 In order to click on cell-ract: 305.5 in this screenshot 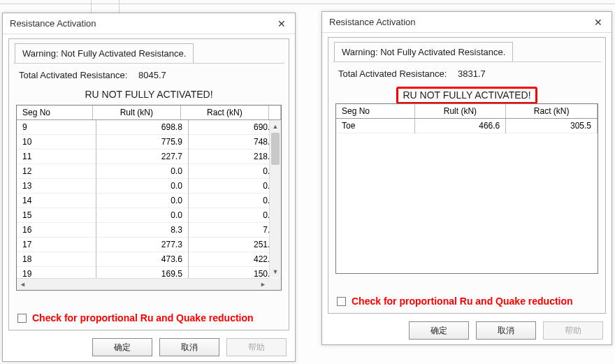, I will do `click(552, 126)`.